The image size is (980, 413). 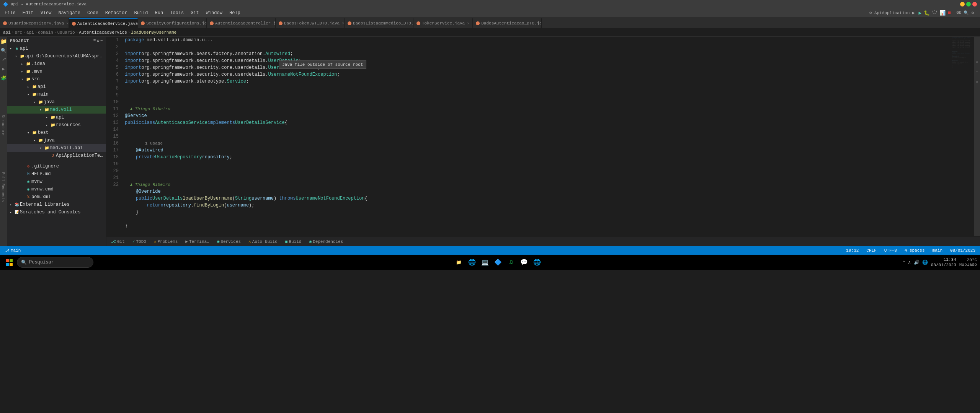 I want to click on bottom-tab-git: ⎇ Git, so click(x=118, y=242).